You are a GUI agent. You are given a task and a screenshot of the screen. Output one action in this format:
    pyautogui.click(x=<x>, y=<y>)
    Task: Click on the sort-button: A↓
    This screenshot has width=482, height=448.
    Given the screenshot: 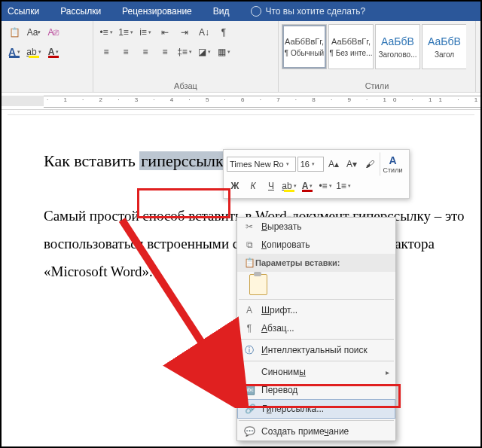 What is the action you would take?
    pyautogui.click(x=204, y=32)
    